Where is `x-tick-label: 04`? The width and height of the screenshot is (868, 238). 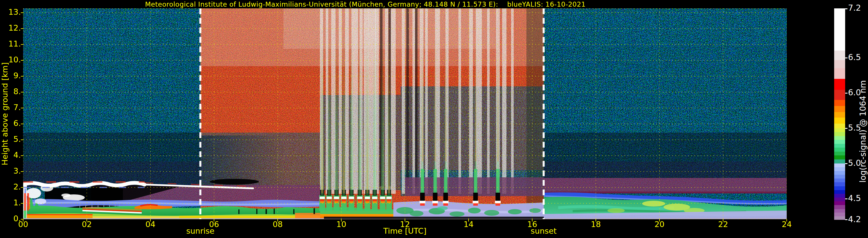
x-tick-label: 04 is located at coordinates (150, 225).